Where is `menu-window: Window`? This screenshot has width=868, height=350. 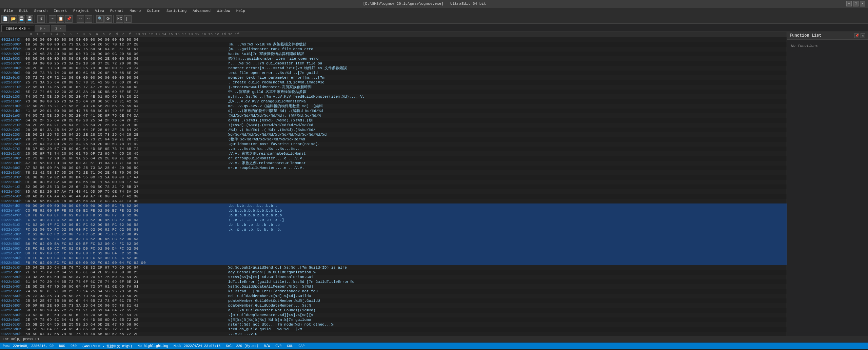
menu-window: Window is located at coordinates (223, 11).